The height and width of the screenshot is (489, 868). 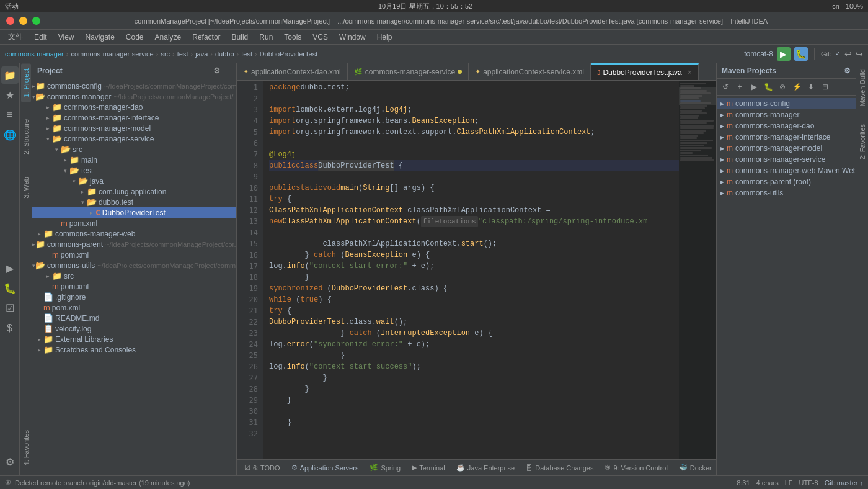 What do you see at coordinates (768, 115) in the screenshot?
I see `maven-item-label: commons-manager` at bounding box center [768, 115].